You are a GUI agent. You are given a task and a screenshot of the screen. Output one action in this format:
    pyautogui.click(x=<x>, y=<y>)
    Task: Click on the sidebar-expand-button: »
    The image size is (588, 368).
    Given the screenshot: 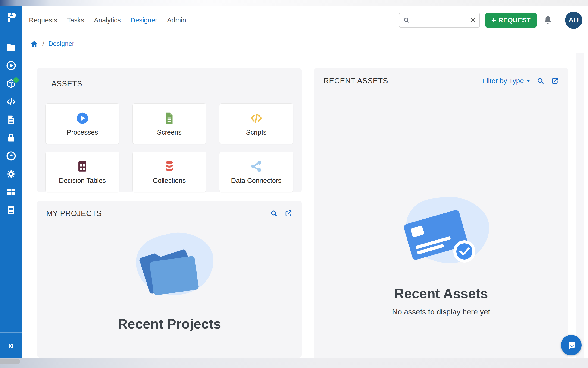 What is the action you would take?
    pyautogui.click(x=11, y=345)
    